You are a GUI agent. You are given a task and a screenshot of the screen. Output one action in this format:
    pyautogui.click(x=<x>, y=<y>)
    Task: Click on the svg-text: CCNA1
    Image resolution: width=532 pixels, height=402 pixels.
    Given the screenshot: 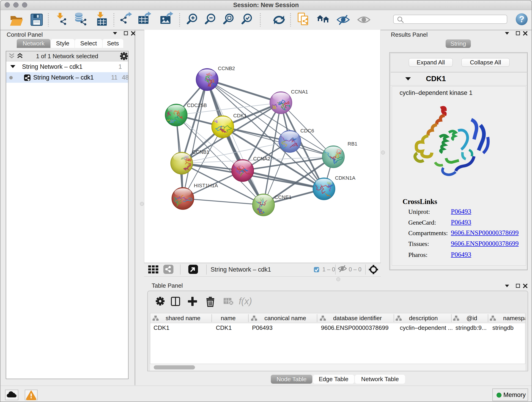 What is the action you would take?
    pyautogui.click(x=300, y=92)
    